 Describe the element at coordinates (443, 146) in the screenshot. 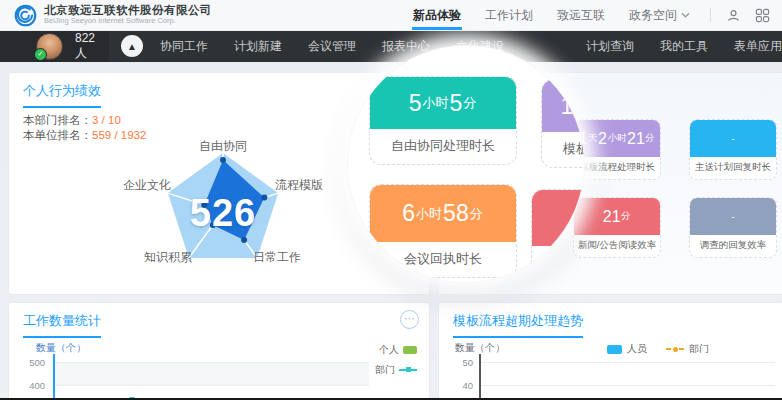

I see `mag-card-label: 自由协同处理时长` at that location.